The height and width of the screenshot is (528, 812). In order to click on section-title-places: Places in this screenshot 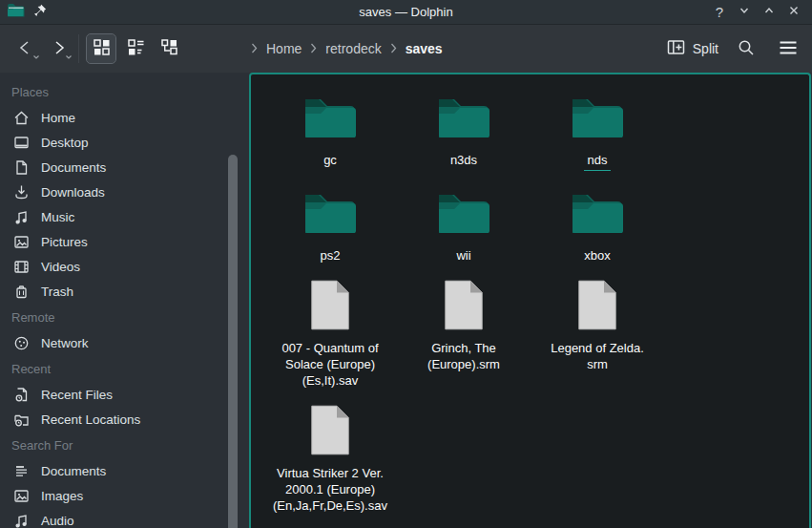, I will do `click(124, 92)`.